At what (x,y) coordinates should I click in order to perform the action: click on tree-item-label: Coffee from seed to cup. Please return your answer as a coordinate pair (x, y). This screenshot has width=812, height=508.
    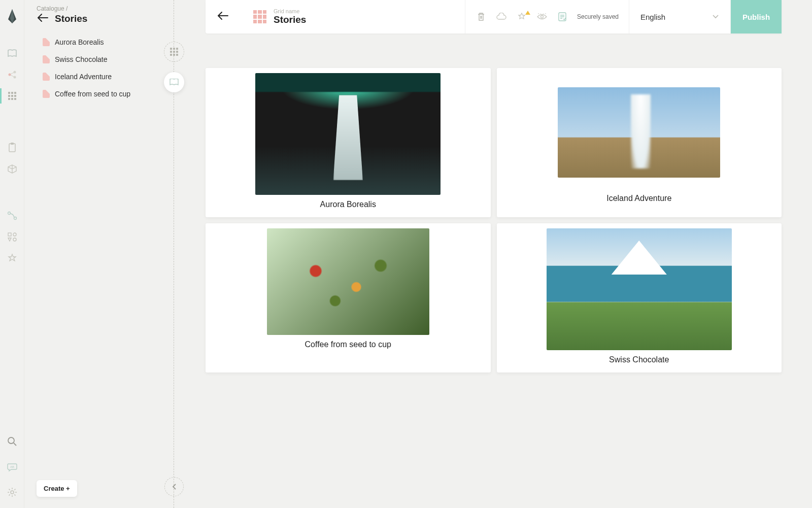
    Looking at the image, I should click on (92, 94).